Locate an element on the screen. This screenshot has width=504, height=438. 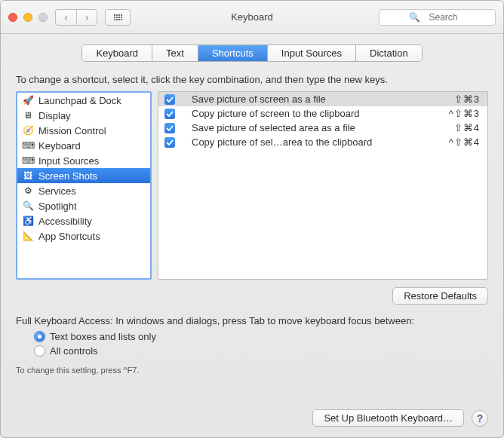
fka-radio-group: Text boxes and lists onlyAll controls is located at coordinates (252, 345).